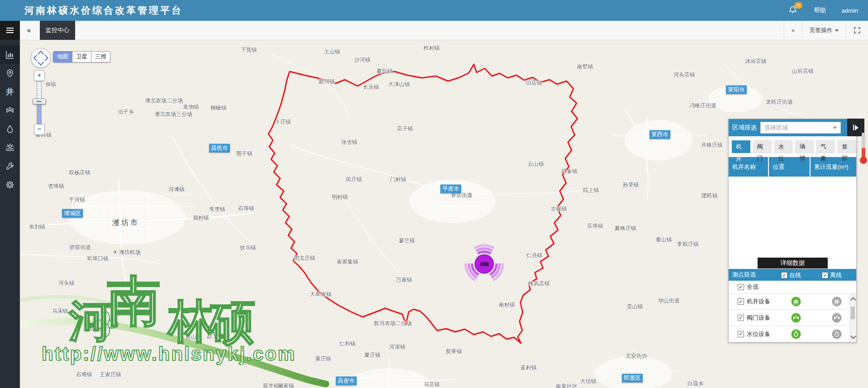 This screenshot has height=388, width=868. What do you see at coordinates (559, 209) in the screenshot?
I see `map-town-label: 古岘镇` at bounding box center [559, 209].